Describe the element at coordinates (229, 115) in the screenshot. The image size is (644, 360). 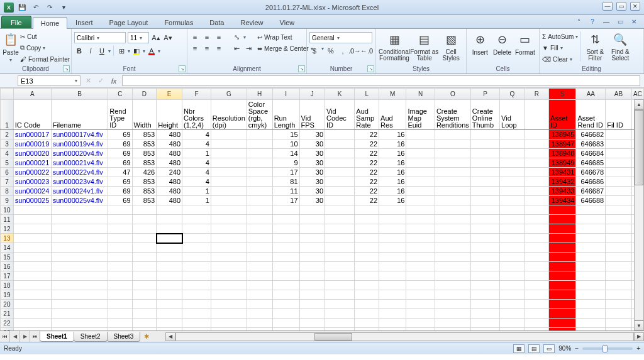
I see `header-cell: Resolution (dpi)` at that location.